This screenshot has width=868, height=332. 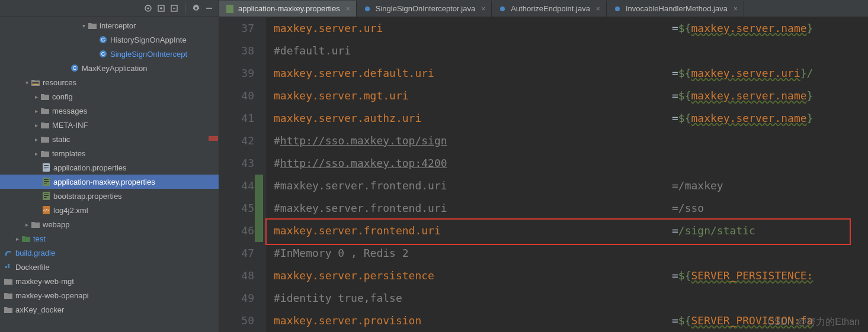 What do you see at coordinates (109, 267) in the screenshot?
I see `tree-file-docker: Dockerfile` at bounding box center [109, 267].